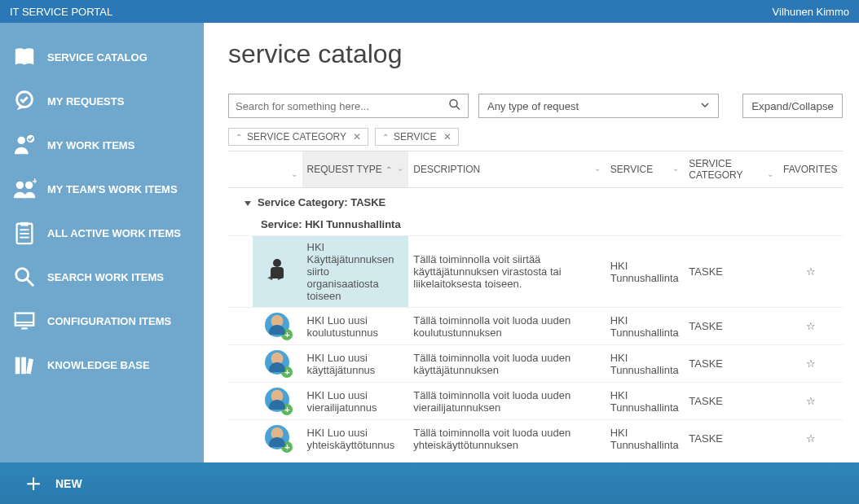 The width and height of the screenshot is (859, 504). I want to click on column-request-type: REQUEST TYPE⌃⌄, so click(355, 169).